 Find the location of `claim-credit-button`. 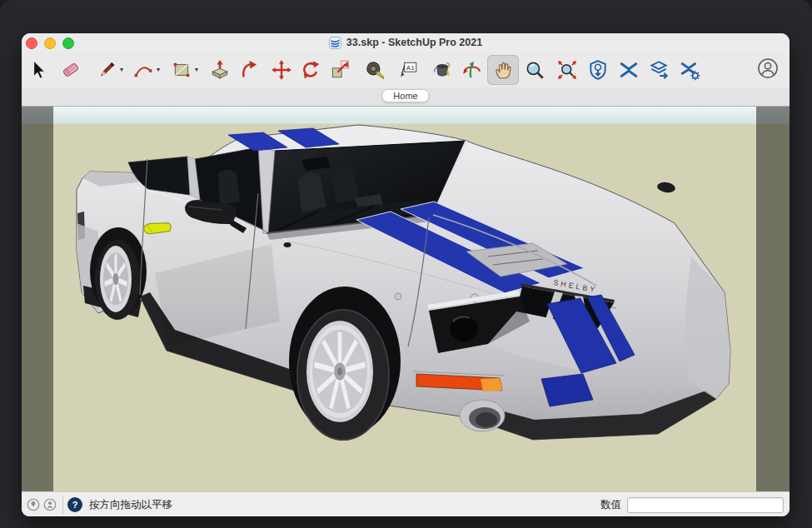

claim-credit-button is located at coordinates (50, 505).